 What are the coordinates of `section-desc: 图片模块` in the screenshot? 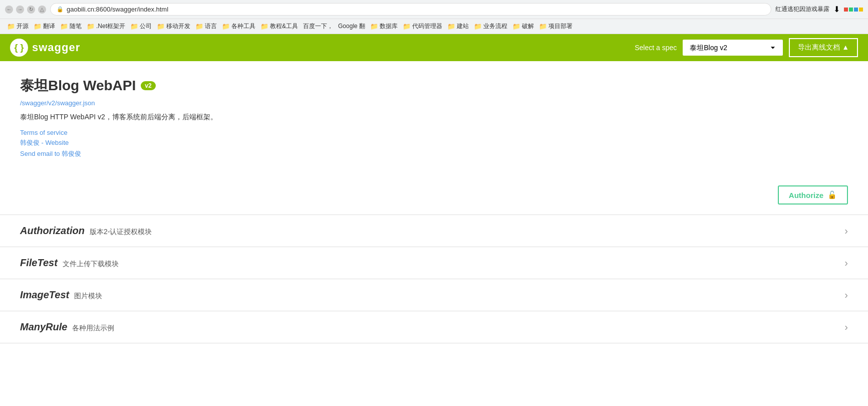 It's located at (88, 296).